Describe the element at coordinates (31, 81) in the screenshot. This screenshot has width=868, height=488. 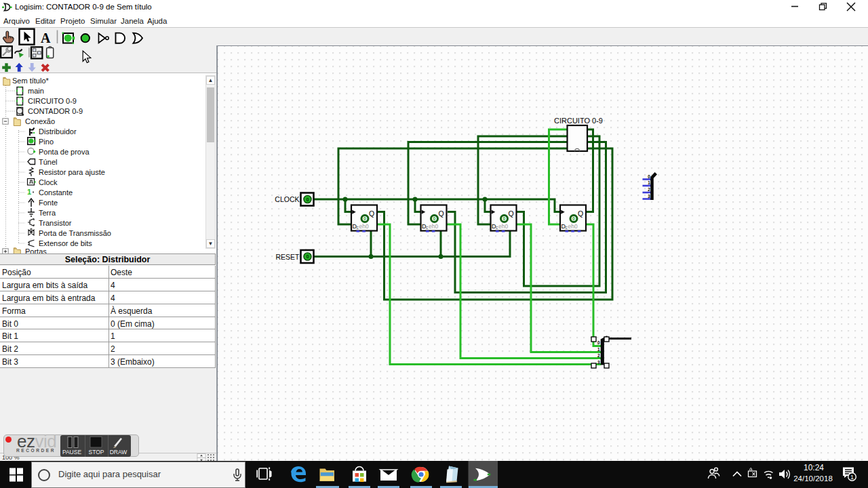
I see `svg-text: Sem título*` at that location.